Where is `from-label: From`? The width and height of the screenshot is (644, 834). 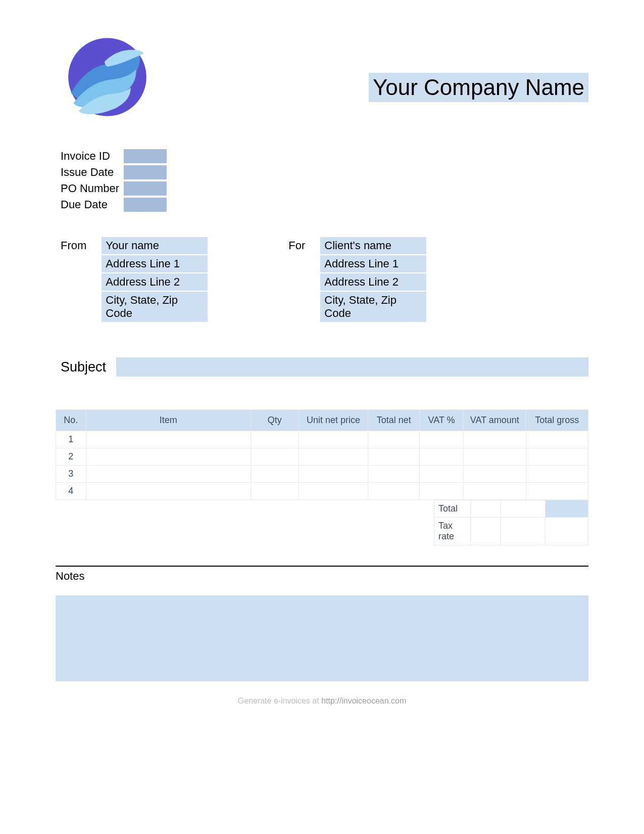 from-label: From is located at coordinates (74, 280).